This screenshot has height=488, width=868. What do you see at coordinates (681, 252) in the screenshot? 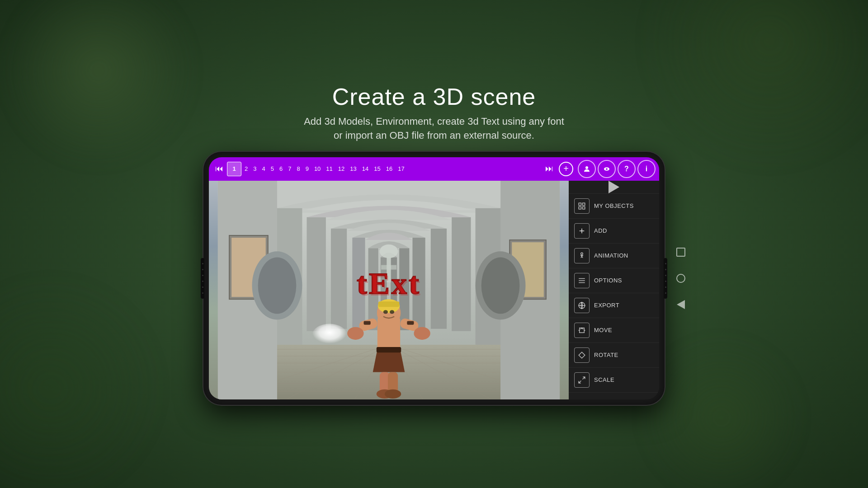
I see `nav-square-icon` at bounding box center [681, 252].